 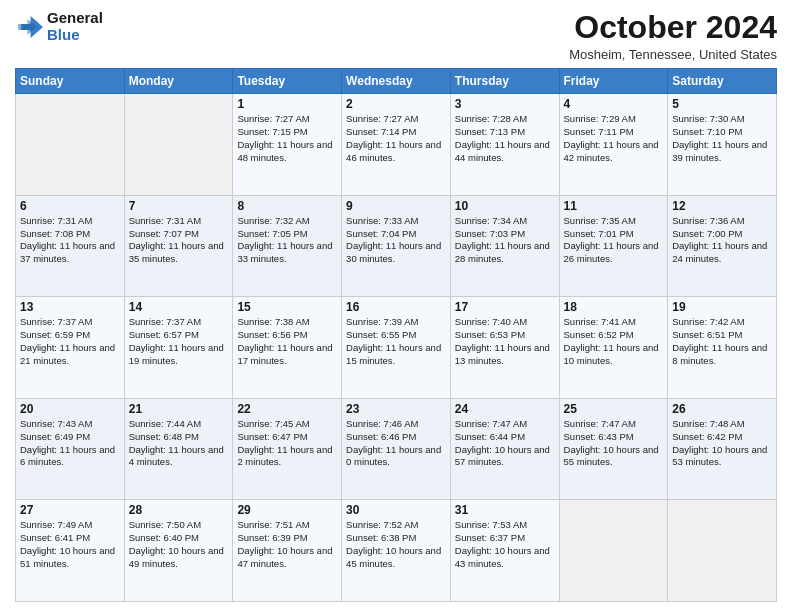 I want to click on day-info: Sunrise: 7:36 AMSunset: 7:00 PMDaylight:…, so click(x=722, y=240).